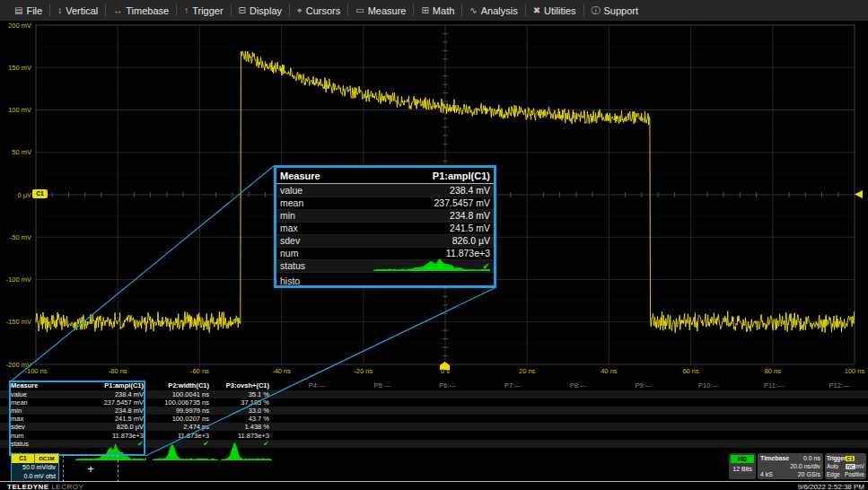 Image resolution: width=868 pixels, height=490 pixels. What do you see at coordinates (16, 68) in the screenshot?
I see `y-axis-label: 150 mV` at bounding box center [16, 68].